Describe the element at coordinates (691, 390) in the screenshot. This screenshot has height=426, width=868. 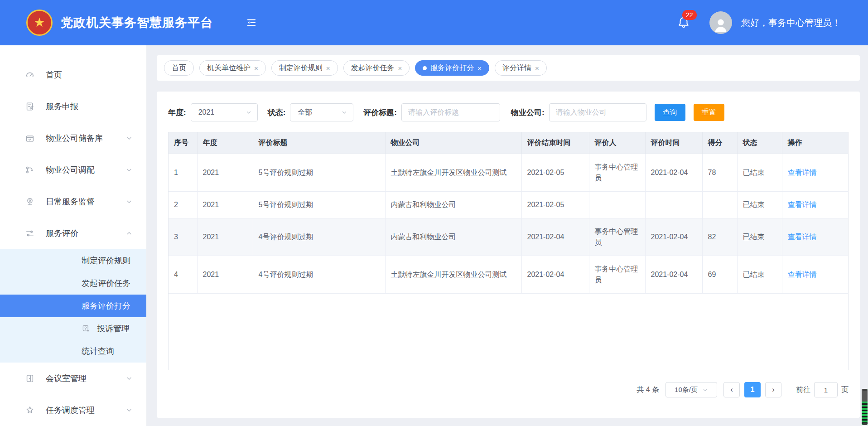
I see `page-size-select: 10条/页` at that location.